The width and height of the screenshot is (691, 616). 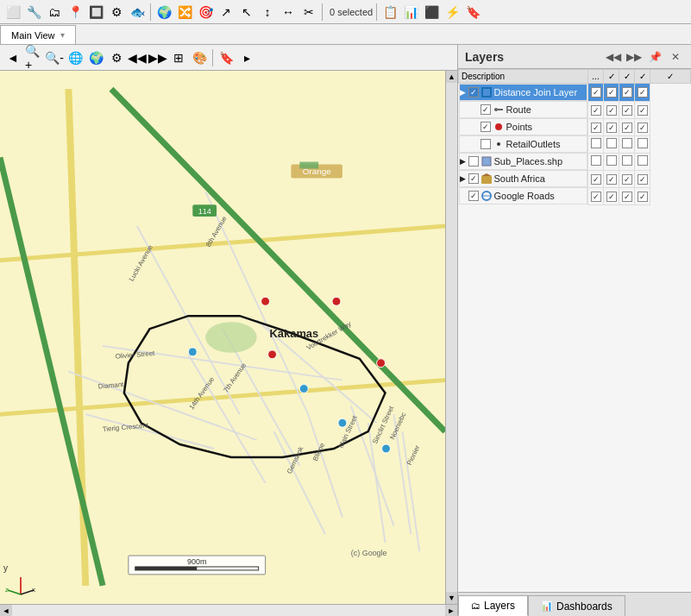 What do you see at coordinates (226, 12) in the screenshot?
I see `toolbar-icon-11: ↗` at bounding box center [226, 12].